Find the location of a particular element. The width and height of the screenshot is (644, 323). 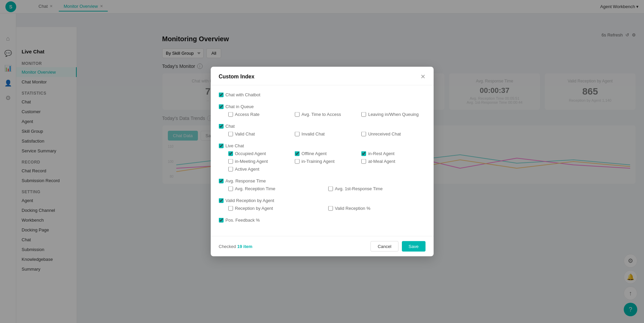

group-header-chatbot: Chat with Chatbot is located at coordinates (322, 95).